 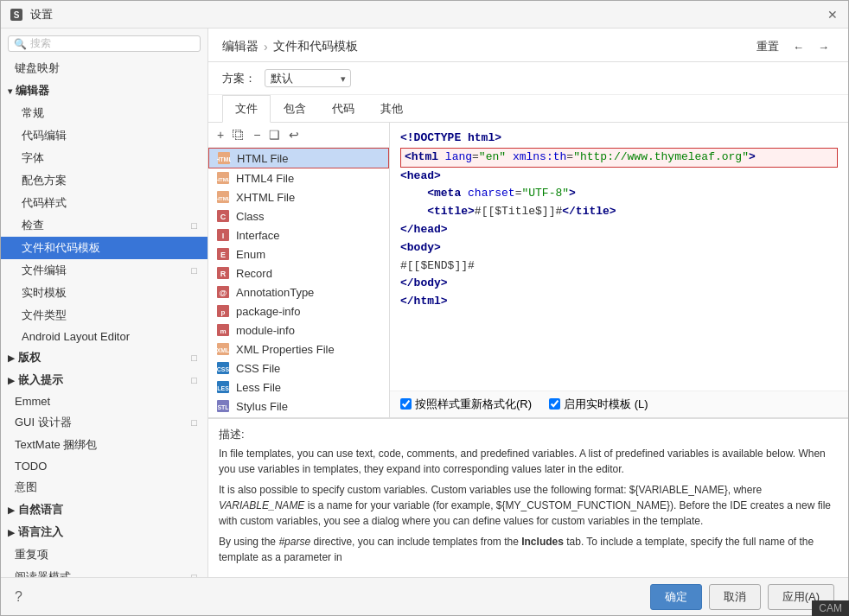 I want to click on sidebar-item-emmet: Emmet, so click(x=104, y=401).